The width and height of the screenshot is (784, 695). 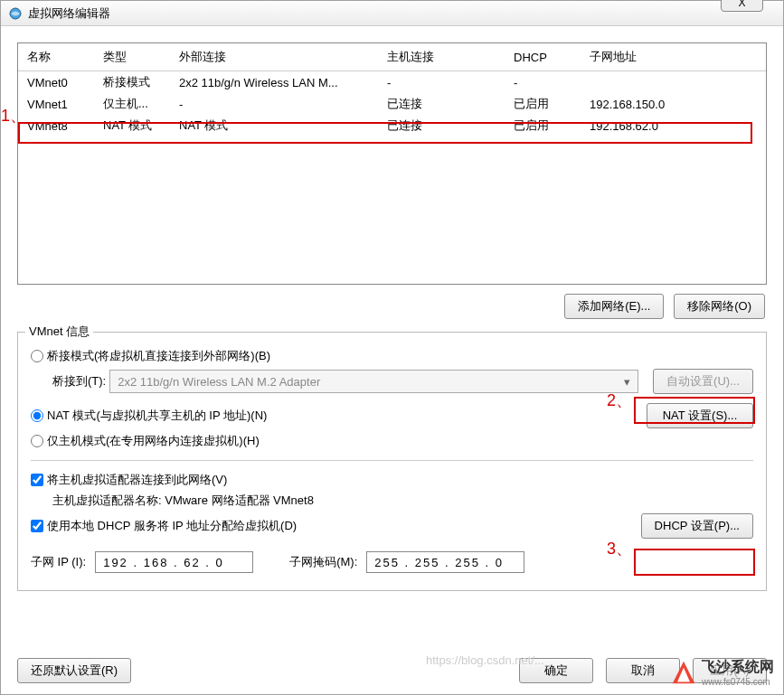 I want to click on subnet-mask-input: 255 . 255 . 255 . 0, so click(x=445, y=562).